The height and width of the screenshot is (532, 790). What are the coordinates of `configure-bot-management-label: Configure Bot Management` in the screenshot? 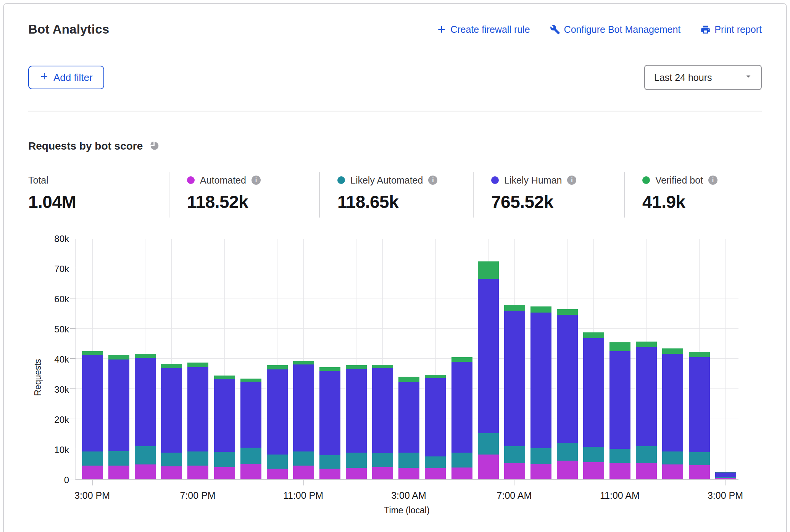 It's located at (622, 30).